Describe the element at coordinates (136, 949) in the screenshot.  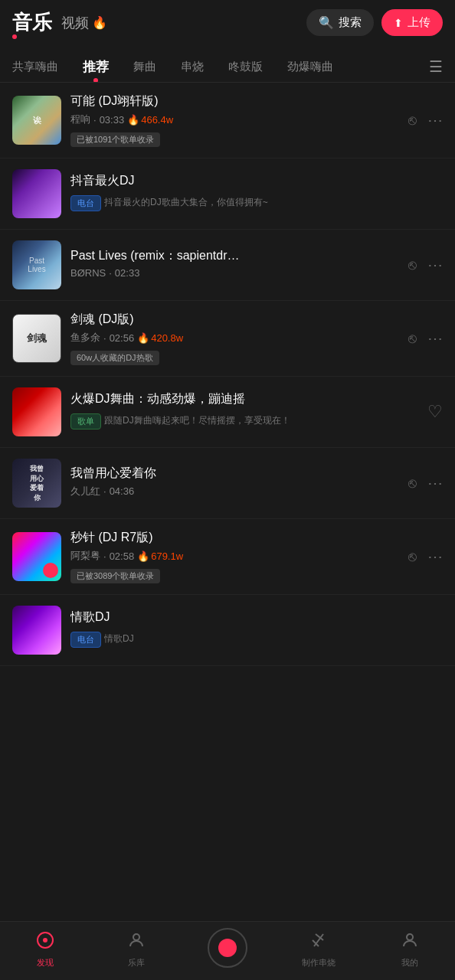
I see `nav-item-library: 乐库` at that location.